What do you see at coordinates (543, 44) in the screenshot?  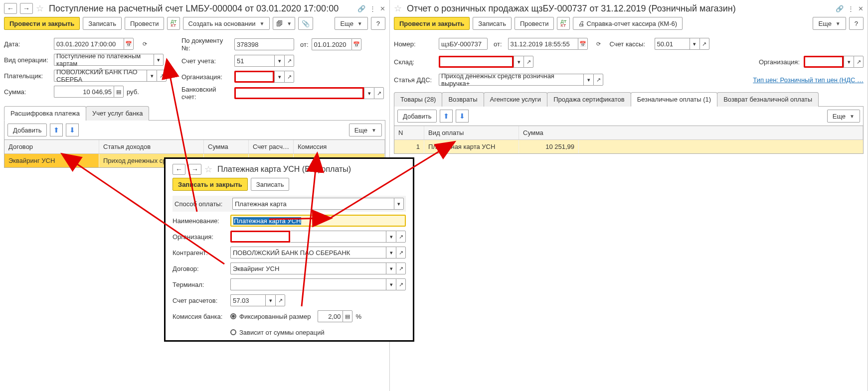 I see `from-input: 31.12.2019 18:55:55` at bounding box center [543, 44].